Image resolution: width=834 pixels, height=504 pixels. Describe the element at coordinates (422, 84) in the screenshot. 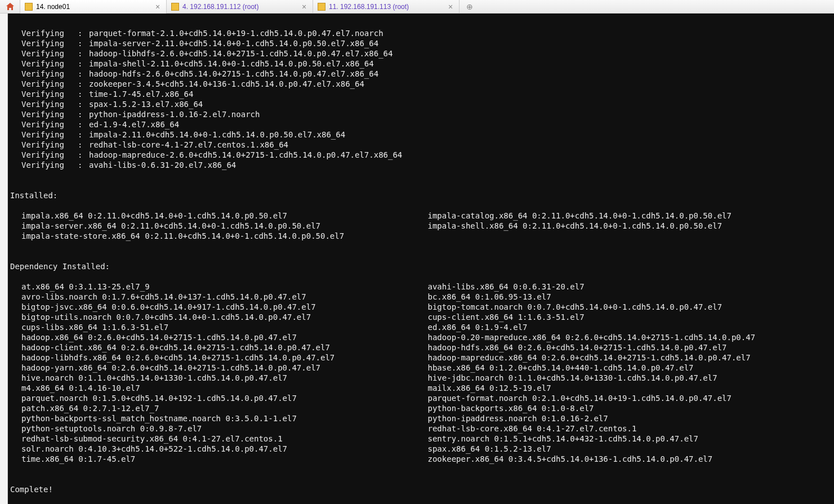

I see `verify-line: Verifying: zookeeper-3.4.5+cdh5.14.0+136…` at that location.